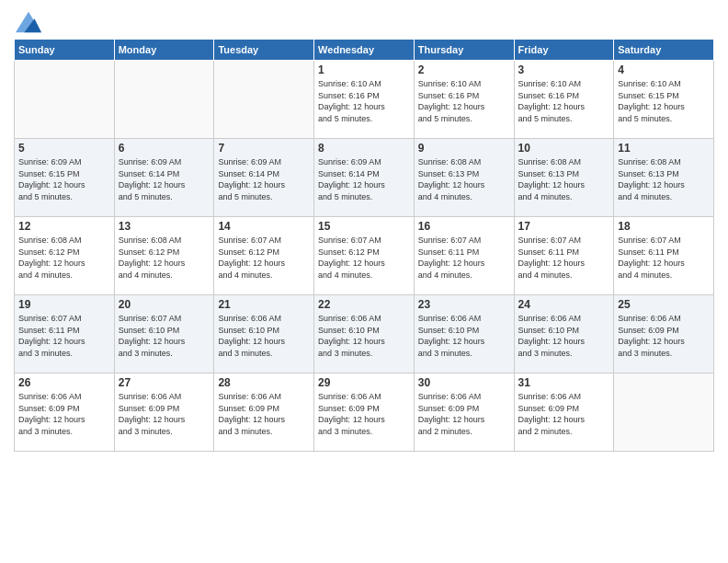 The width and height of the screenshot is (728, 563). I want to click on day-number: 5, so click(64, 148).